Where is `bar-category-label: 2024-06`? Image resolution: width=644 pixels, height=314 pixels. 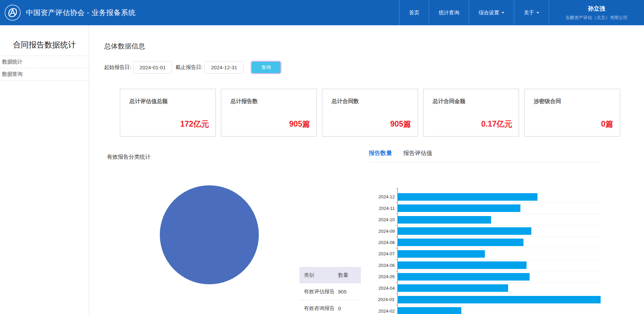 bar-category-label: 2024-06 is located at coordinates (361, 266).